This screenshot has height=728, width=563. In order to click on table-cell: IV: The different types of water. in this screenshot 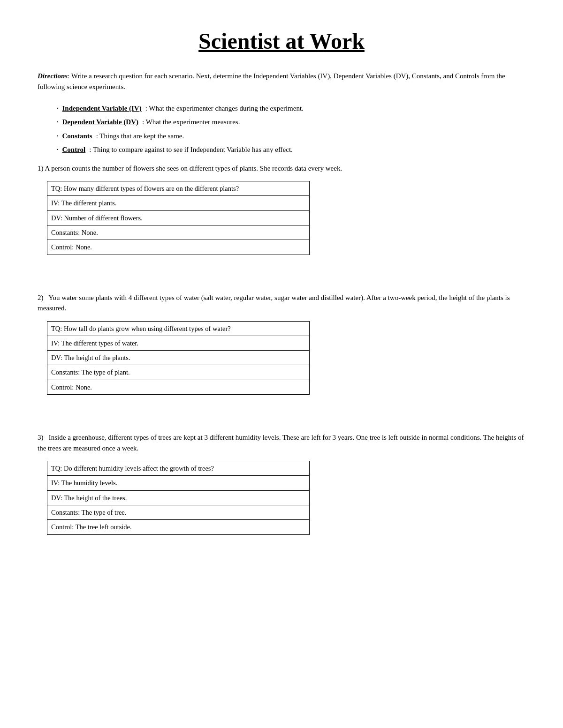, I will do `click(178, 343)`.